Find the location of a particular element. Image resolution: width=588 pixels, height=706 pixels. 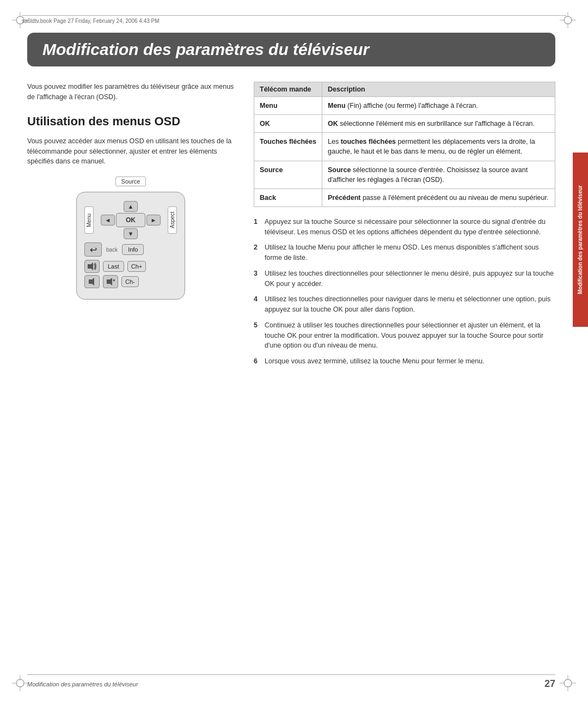

bottom-buttons-row-1: Last Ch+ is located at coordinates (131, 266).